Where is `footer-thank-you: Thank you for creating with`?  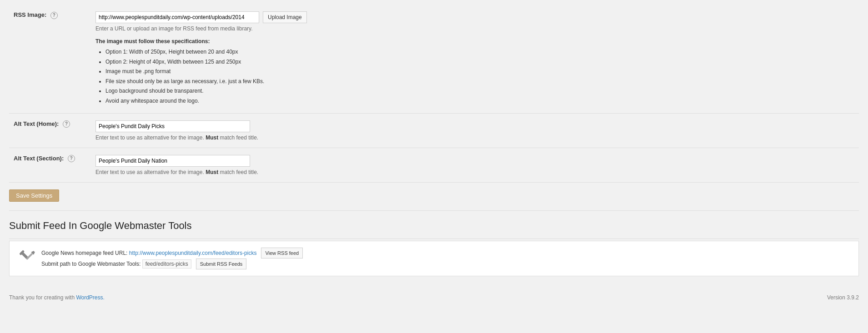
footer-thank-you: Thank you for creating with is located at coordinates (43, 298).